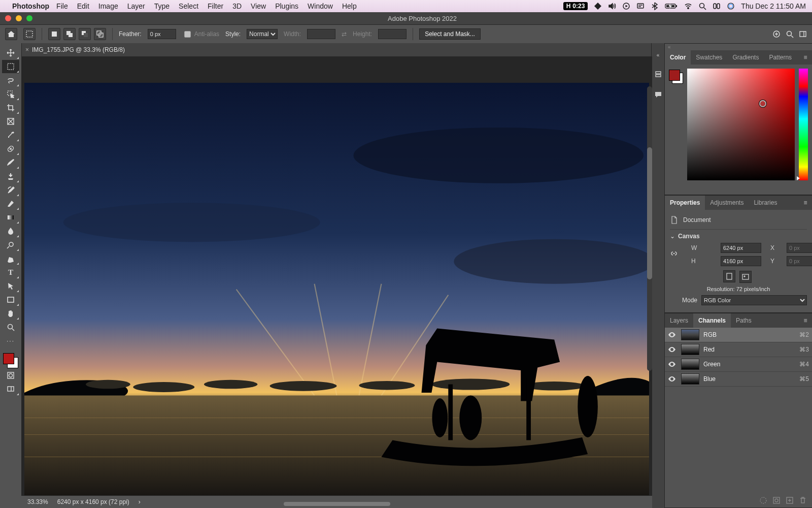  I want to click on menu-image: Image, so click(109, 6).